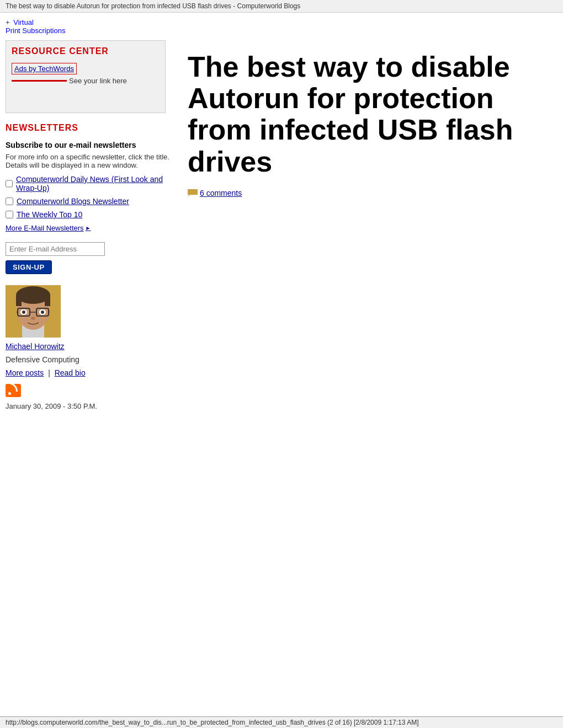  Describe the element at coordinates (86, 96) in the screenshot. I see `resource-center-spacer` at that location.